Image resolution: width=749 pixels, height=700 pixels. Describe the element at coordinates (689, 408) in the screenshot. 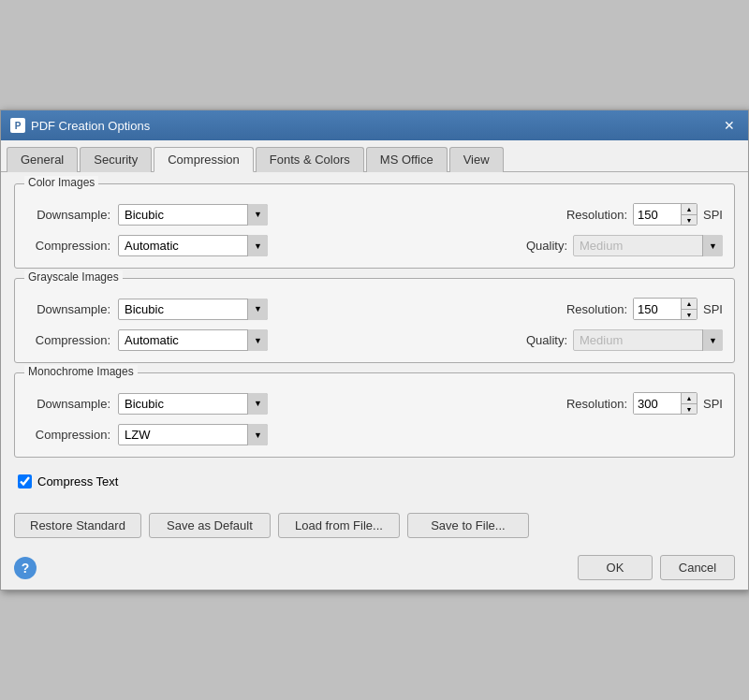

I see `monochrome-resolution-down: ▼` at that location.